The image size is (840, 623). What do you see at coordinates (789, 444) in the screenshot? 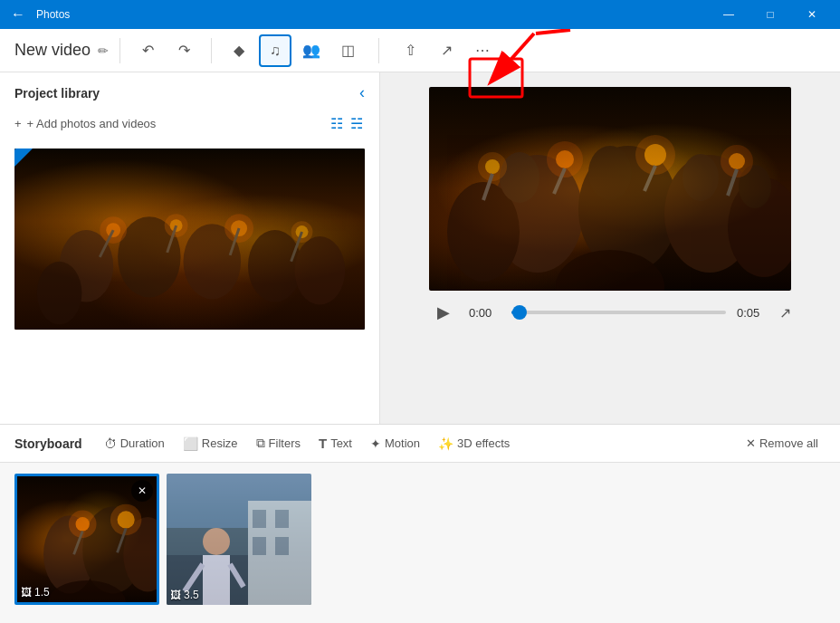
I see `remove-all-label: Remove all` at bounding box center [789, 444].